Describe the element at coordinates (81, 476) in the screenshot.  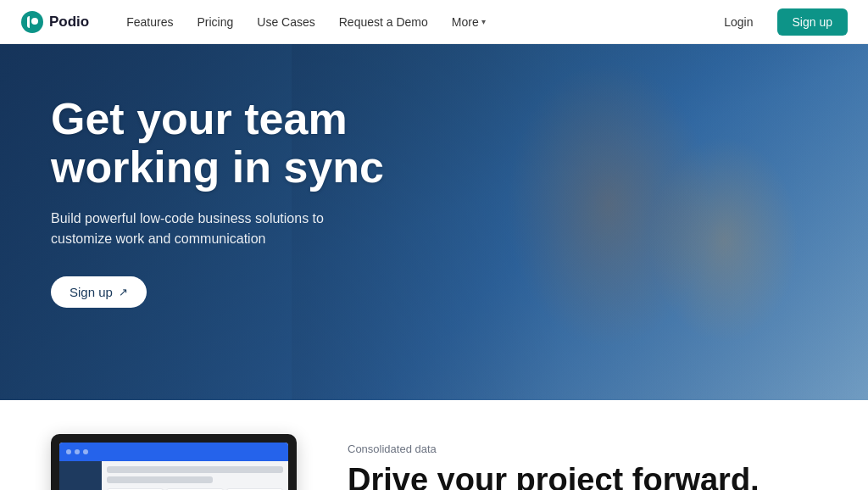
I see `screen-sidebar` at that location.